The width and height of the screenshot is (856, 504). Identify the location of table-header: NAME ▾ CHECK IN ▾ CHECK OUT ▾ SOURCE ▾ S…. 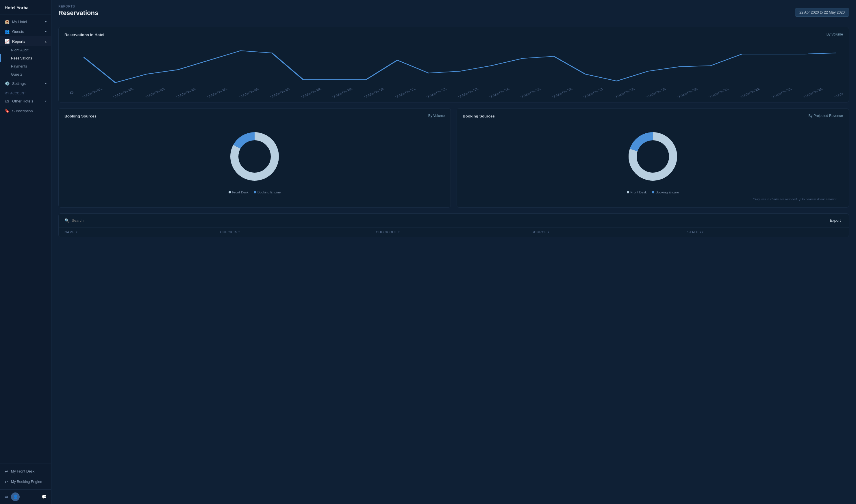
(454, 232).